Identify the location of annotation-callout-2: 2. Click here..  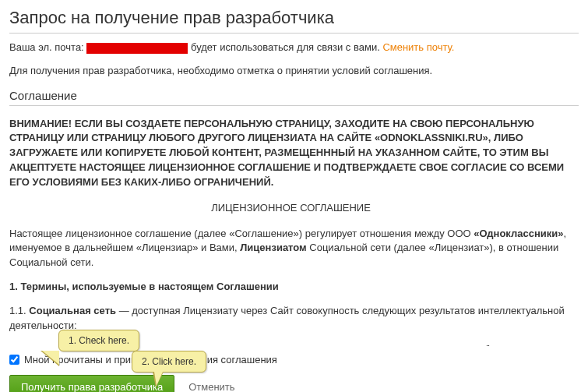
(169, 362).